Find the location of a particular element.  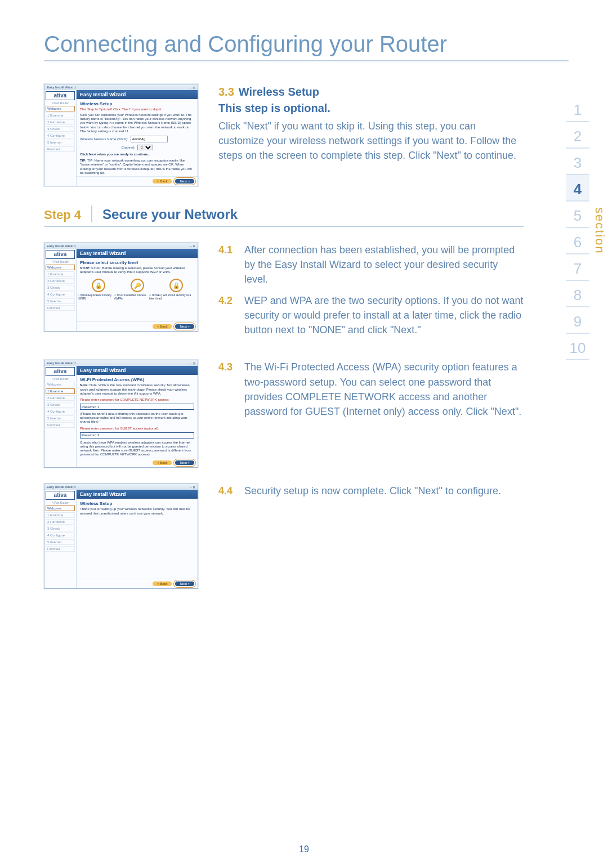

section-tab-4: 4 is located at coordinates (578, 188).